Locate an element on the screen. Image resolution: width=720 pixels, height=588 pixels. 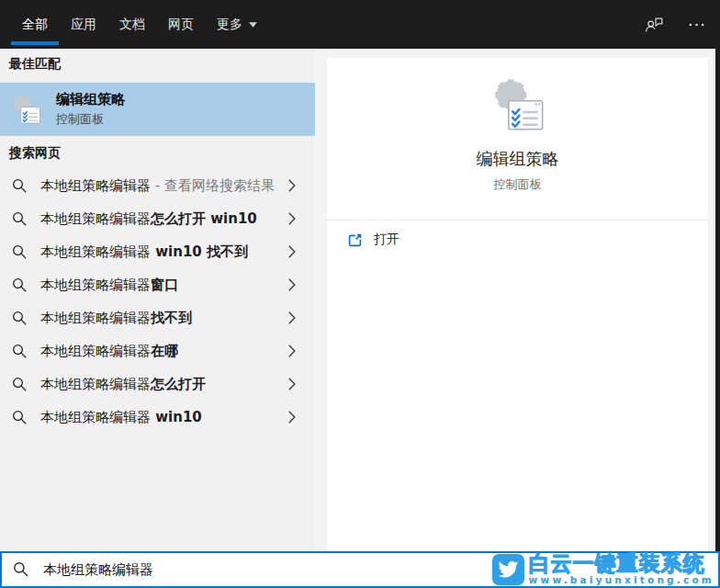
suggestion-text: 本地组策略编辑器在哪 is located at coordinates (164, 351).